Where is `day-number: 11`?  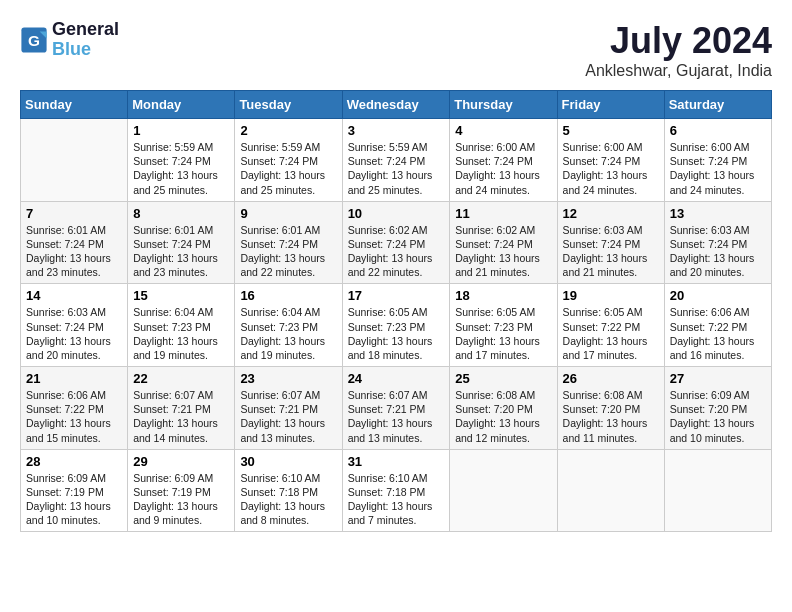
day-number: 11 is located at coordinates (503, 214).